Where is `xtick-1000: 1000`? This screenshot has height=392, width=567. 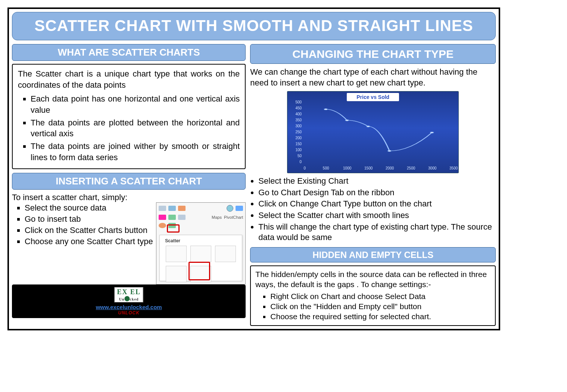
xtick-1000: 1000 is located at coordinates (347, 168).